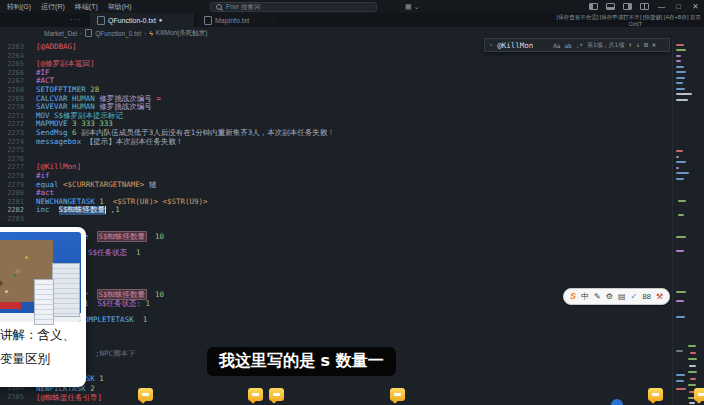  I want to click on code-line: 2385[@蜘蛛蛋任务引导], so click(51, 398).